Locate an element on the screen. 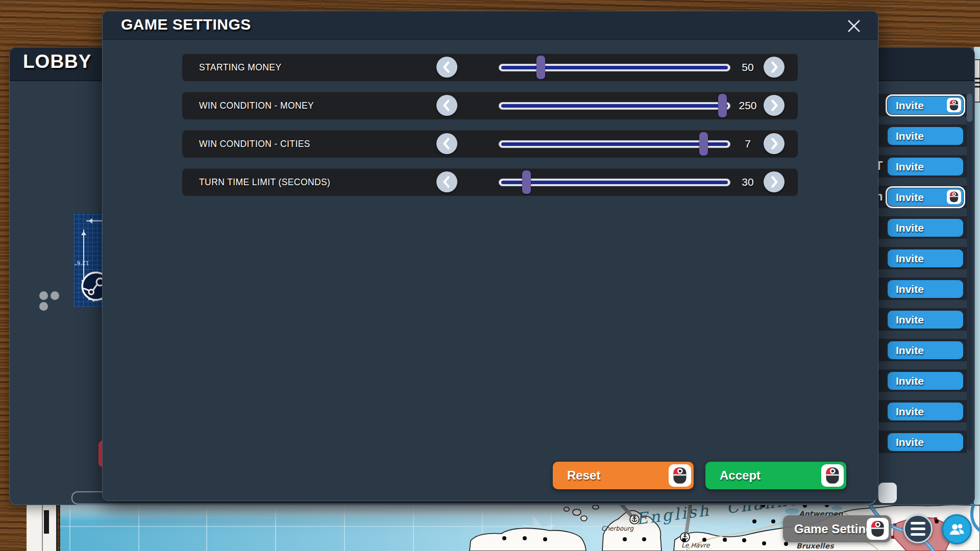 The image size is (980, 551). map-scale-bar is located at coordinates (46, 522).